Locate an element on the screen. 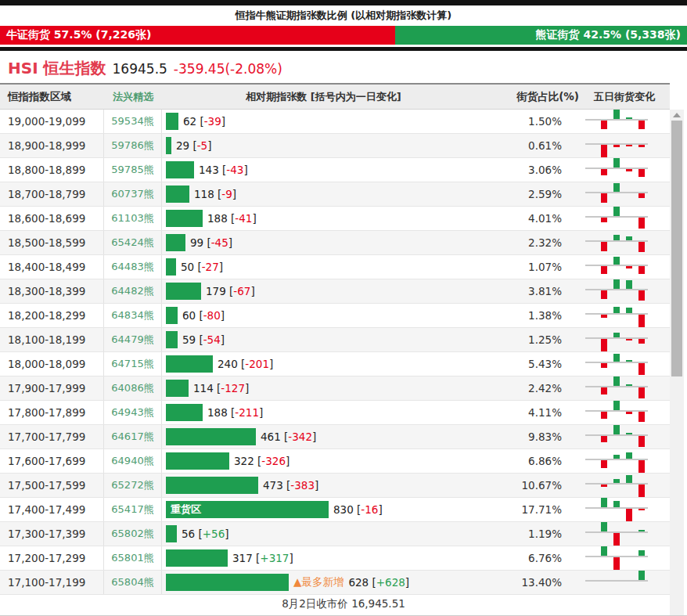  index-range: 17,100-17,199 is located at coordinates (52, 582).